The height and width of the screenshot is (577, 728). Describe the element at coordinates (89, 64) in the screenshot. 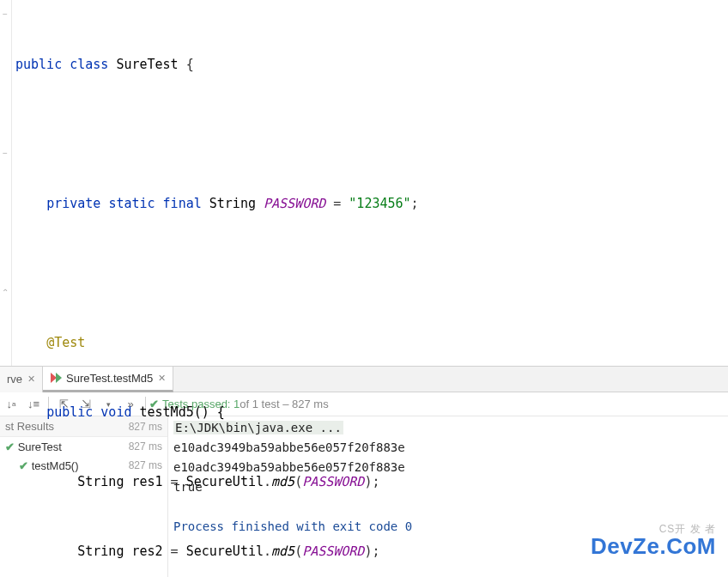

I see `kw-class: class` at that location.